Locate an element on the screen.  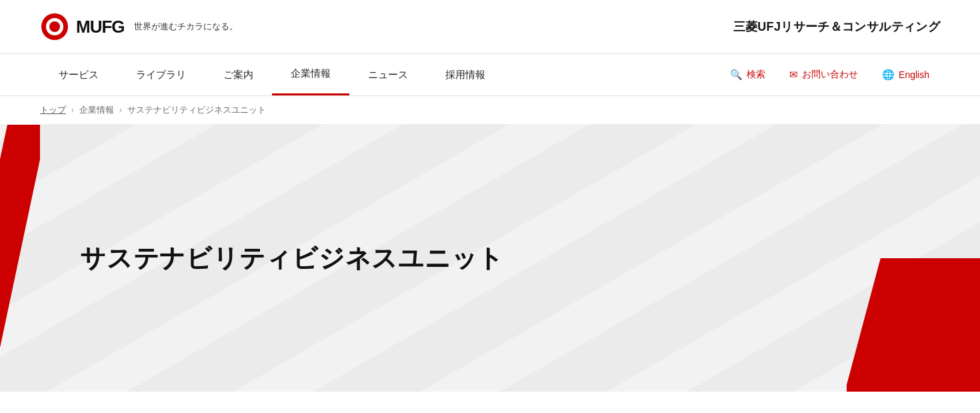
mufg-wordmark: MUFG is located at coordinates (100, 27).